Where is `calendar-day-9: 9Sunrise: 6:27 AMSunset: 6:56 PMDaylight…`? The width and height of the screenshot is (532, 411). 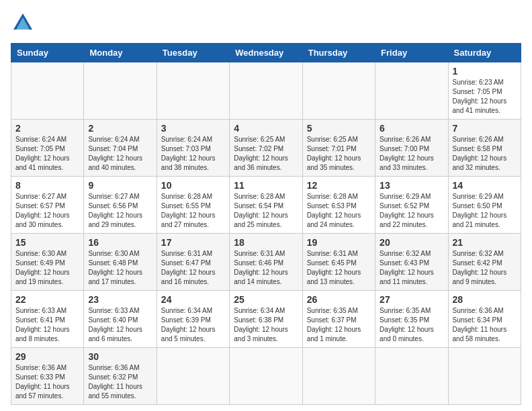 calendar-day-9: 9Sunrise: 6:27 AMSunset: 6:56 PMDaylight… is located at coordinates (120, 205).